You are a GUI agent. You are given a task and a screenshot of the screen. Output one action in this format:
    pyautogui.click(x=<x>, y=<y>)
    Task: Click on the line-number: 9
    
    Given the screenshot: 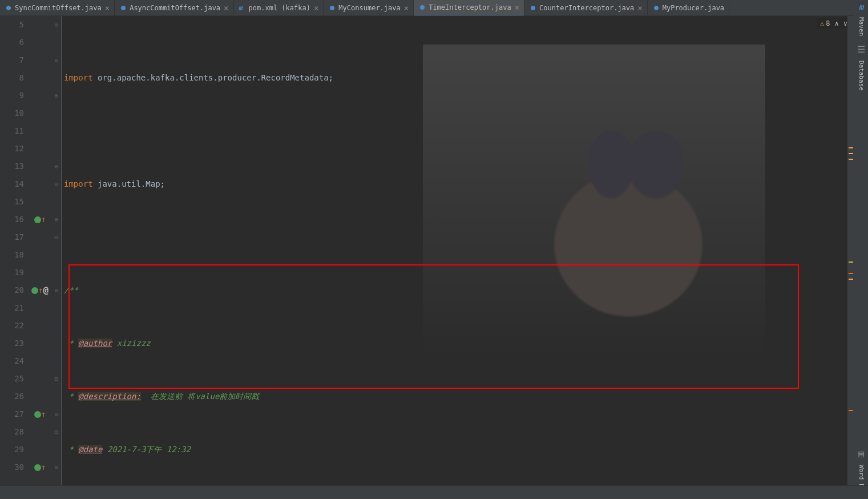 What is the action you would take?
    pyautogui.click(x=12, y=96)
    